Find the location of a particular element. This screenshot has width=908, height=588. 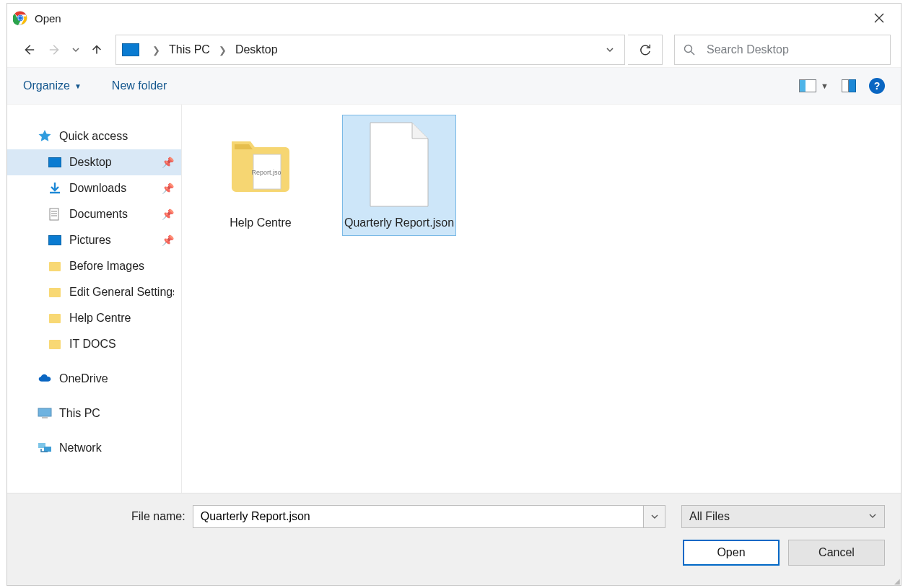

search-box is located at coordinates (782, 50).